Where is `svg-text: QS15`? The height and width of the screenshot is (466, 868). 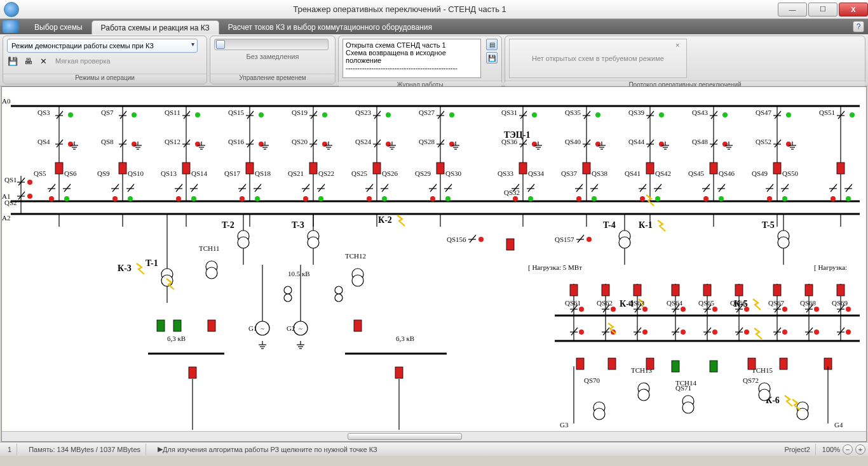 svg-text: QS15 is located at coordinates (236, 112).